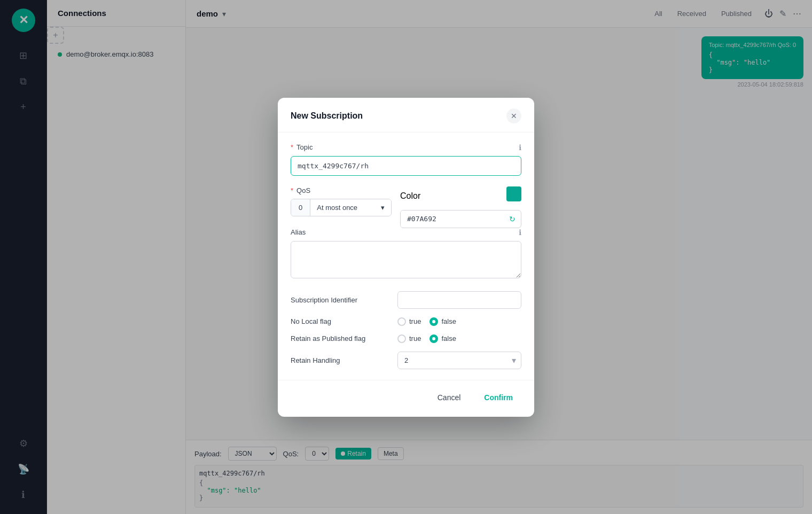 This screenshot has height=514, width=812. What do you see at coordinates (409, 339) in the screenshot?
I see `retain-pub-true-option: true` at bounding box center [409, 339].